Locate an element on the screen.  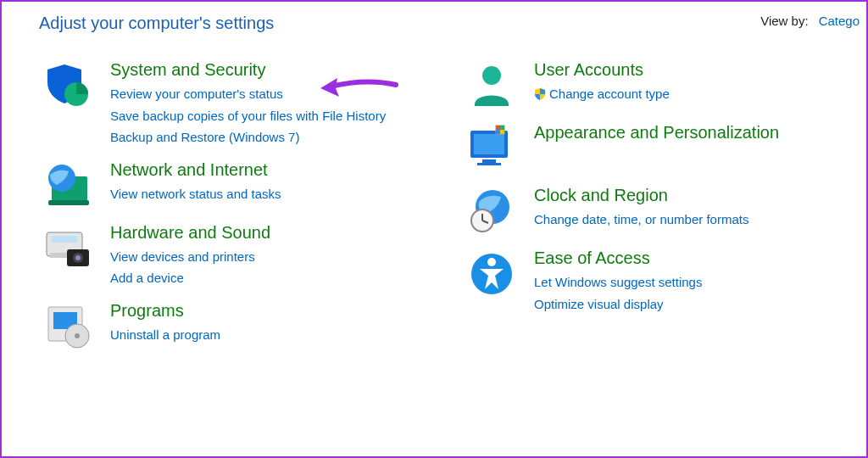
view-by-value: Catego is located at coordinates (839, 20).